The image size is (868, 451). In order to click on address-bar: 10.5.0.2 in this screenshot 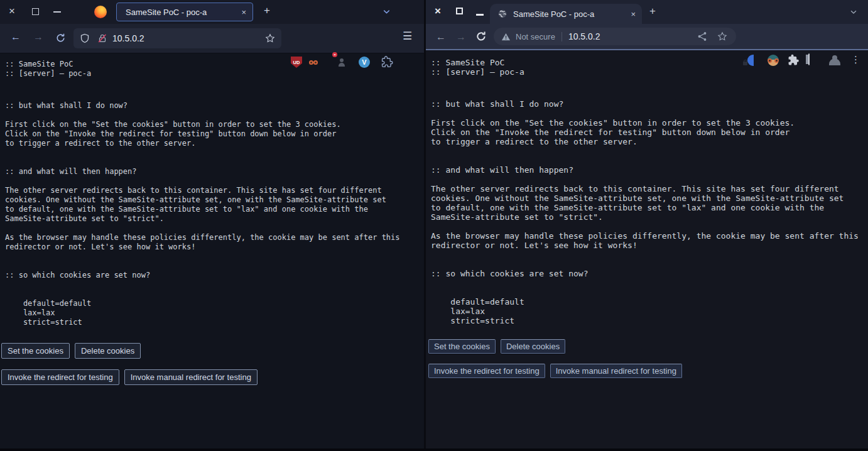, I will do `click(177, 38)`.